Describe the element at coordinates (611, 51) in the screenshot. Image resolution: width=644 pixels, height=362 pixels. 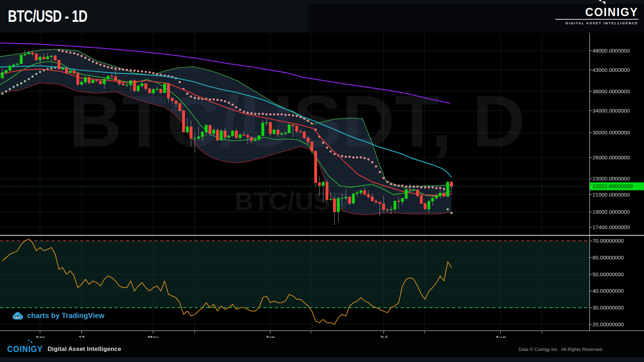
I see `svg-text: 48000.0000000` at that location.